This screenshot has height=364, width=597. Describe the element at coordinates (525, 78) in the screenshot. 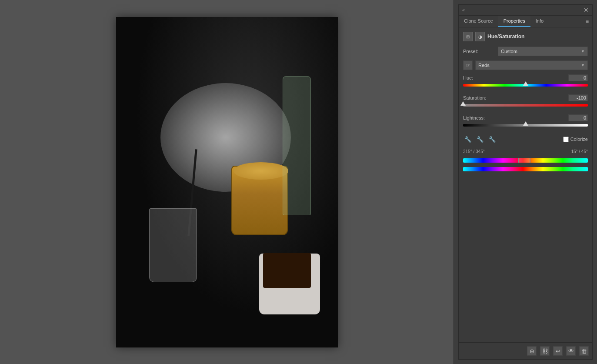

I see `hue-label-row: Hue:` at that location.